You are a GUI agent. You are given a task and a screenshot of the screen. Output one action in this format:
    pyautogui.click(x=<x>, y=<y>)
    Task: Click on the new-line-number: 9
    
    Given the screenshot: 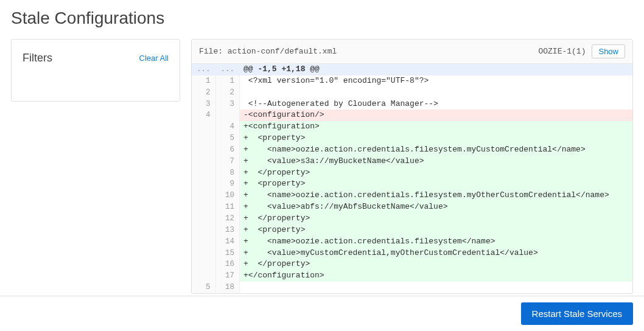 What is the action you would take?
    pyautogui.click(x=228, y=184)
    